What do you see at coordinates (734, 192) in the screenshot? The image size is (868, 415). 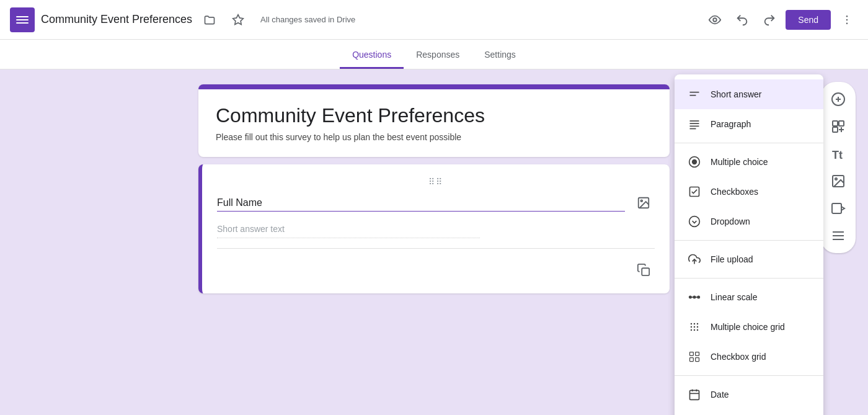 I see `checkboxes-label: Checkboxes` at bounding box center [734, 192].